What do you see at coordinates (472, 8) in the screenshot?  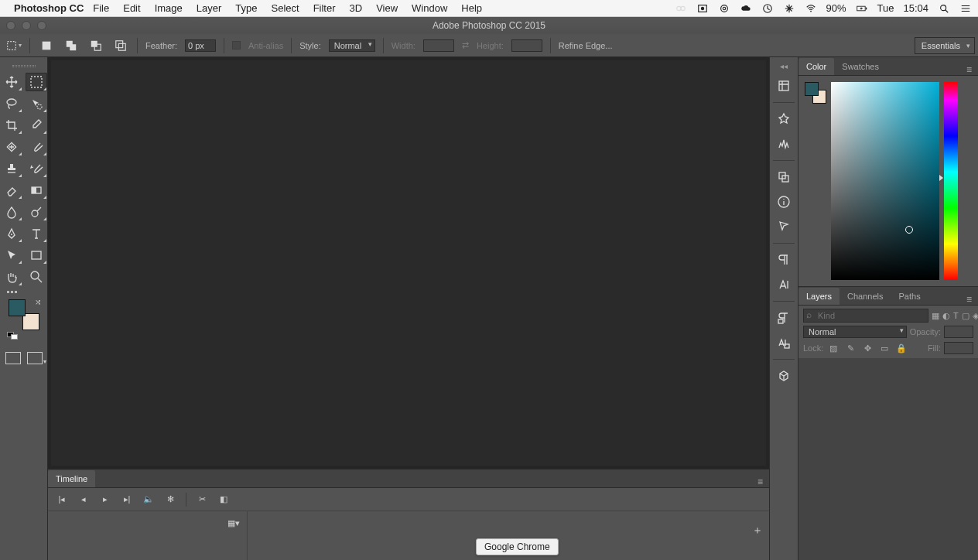 I see `menu-help: Help` at bounding box center [472, 8].